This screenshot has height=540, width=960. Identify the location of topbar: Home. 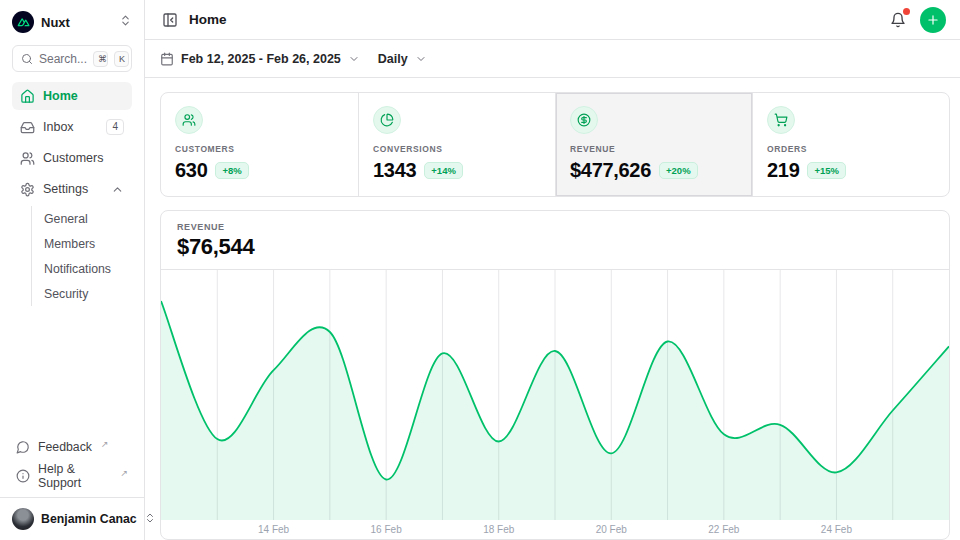
(552, 20).